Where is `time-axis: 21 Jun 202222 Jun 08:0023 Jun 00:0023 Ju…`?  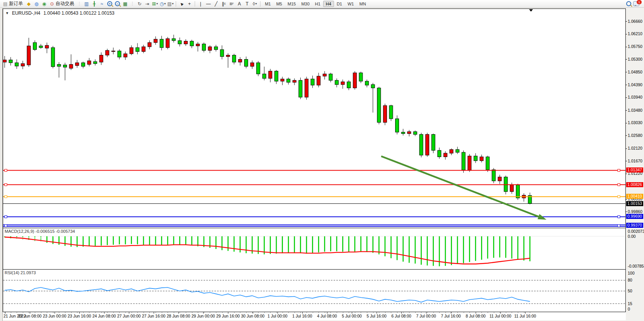
time-axis: 21 Jun 202222 Jun 08:0023 Jun 00:0023 Ju… is located at coordinates (314, 316).